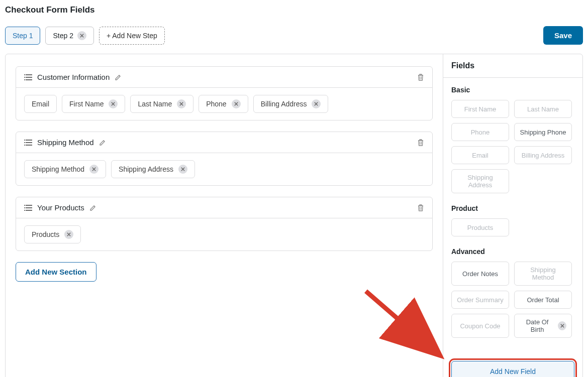 This screenshot has width=588, height=377. I want to click on field-pill: First Name, so click(480, 109).